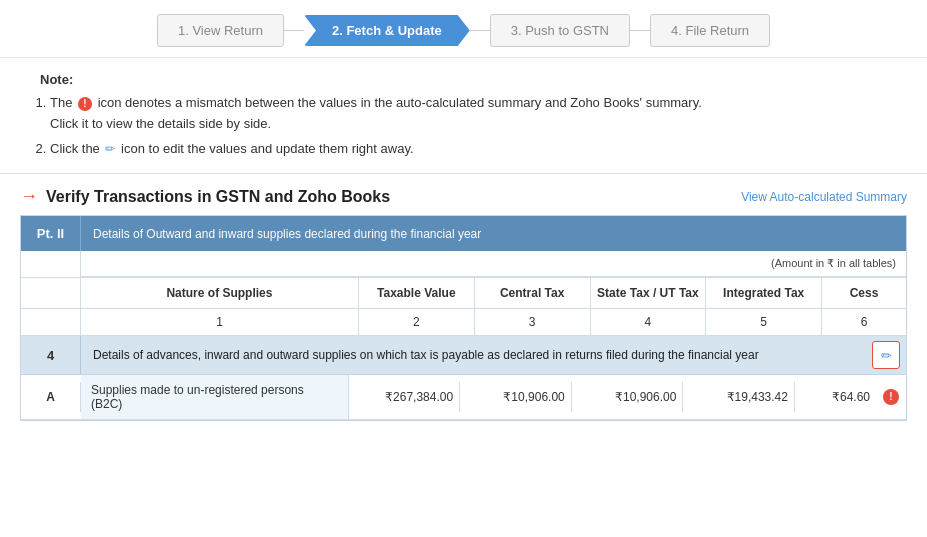  I want to click on amount-note: (Amount in ₹ in all tables), so click(494, 264).